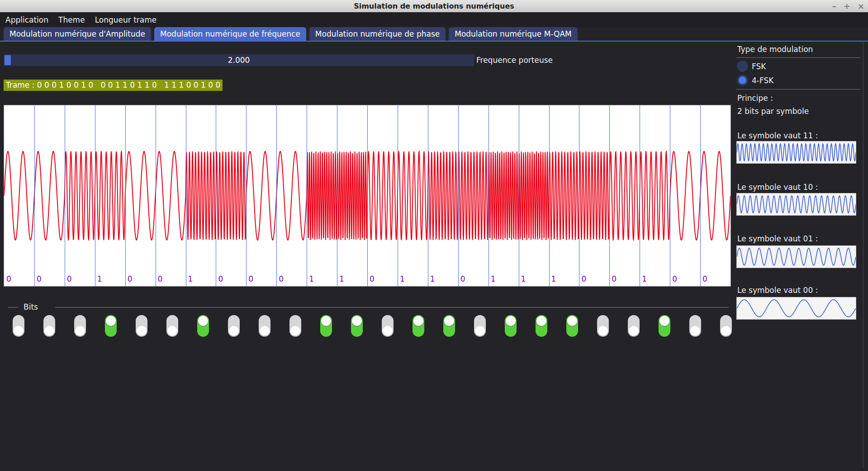 The width and height of the screenshot is (868, 471). What do you see at coordinates (847, 6) in the screenshot?
I see `maximize-icon: +` at bounding box center [847, 6].